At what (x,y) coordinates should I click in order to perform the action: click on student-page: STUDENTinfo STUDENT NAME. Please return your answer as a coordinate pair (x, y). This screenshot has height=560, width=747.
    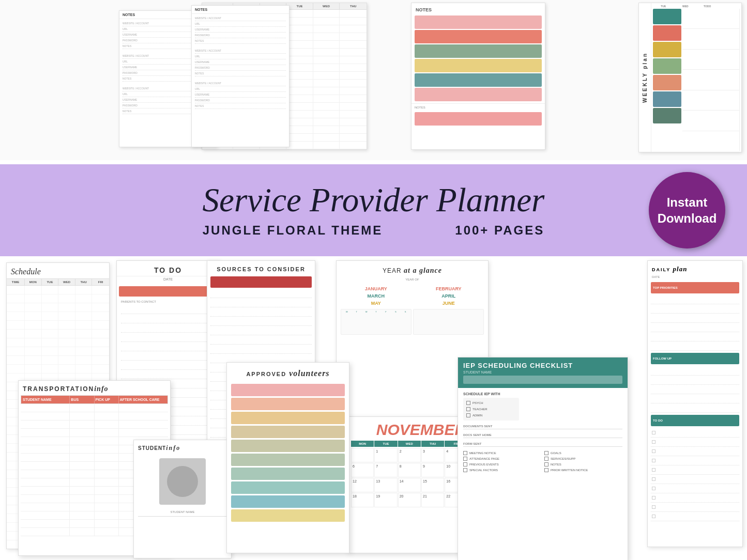
    Looking at the image, I should click on (182, 499).